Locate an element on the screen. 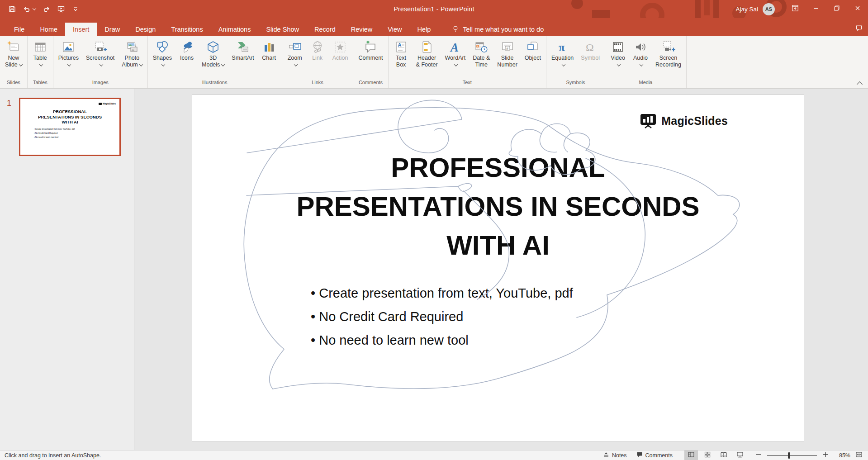  ribbon-display-options-button is located at coordinates (795, 9).